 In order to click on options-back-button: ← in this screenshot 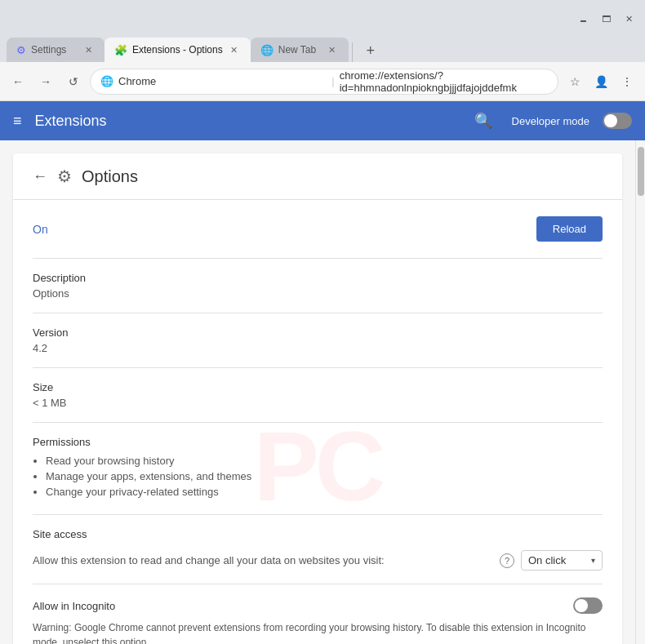, I will do `click(40, 176)`.